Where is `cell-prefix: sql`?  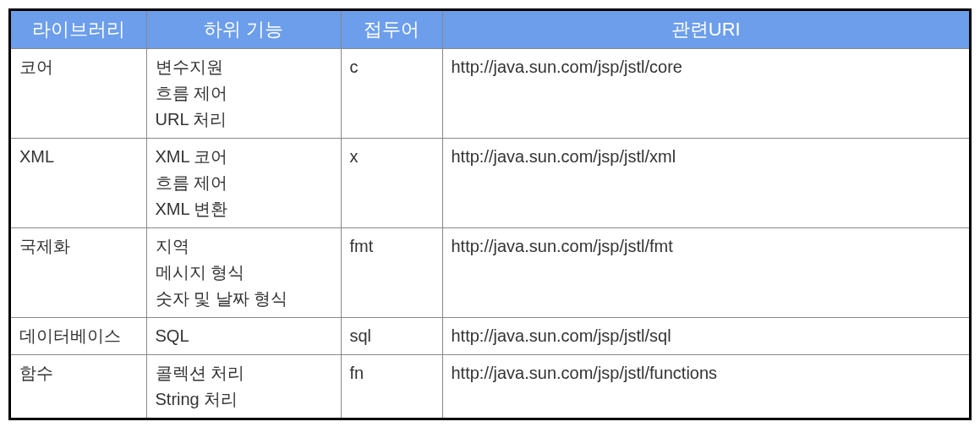 cell-prefix: sql is located at coordinates (391, 337).